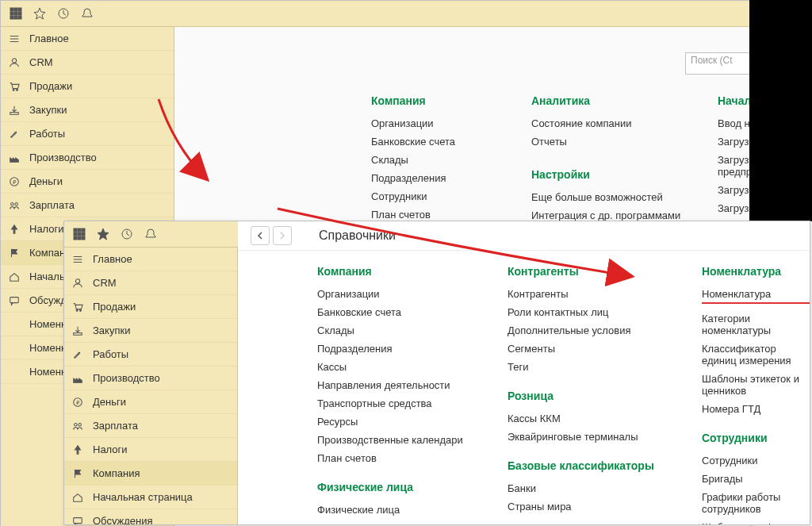 The image size is (812, 526). What do you see at coordinates (14, 253) in the screenshot?
I see `flag-icon` at bounding box center [14, 253].